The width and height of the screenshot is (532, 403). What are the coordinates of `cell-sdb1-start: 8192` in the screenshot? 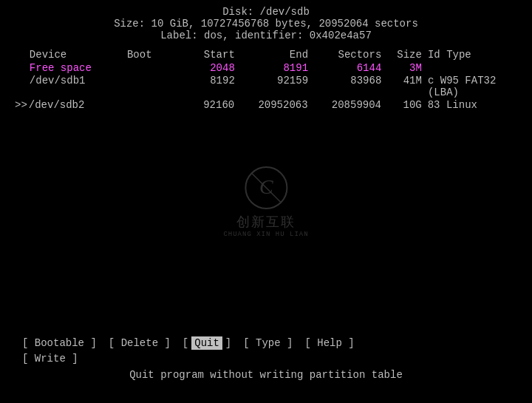 It's located at (198, 87).